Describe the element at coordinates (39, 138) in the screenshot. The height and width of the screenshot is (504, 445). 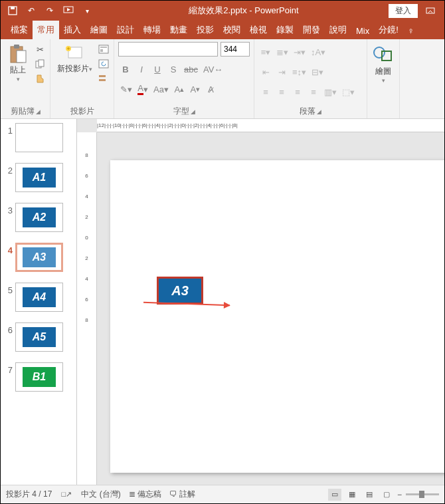
I see `thumb-preview` at that location.